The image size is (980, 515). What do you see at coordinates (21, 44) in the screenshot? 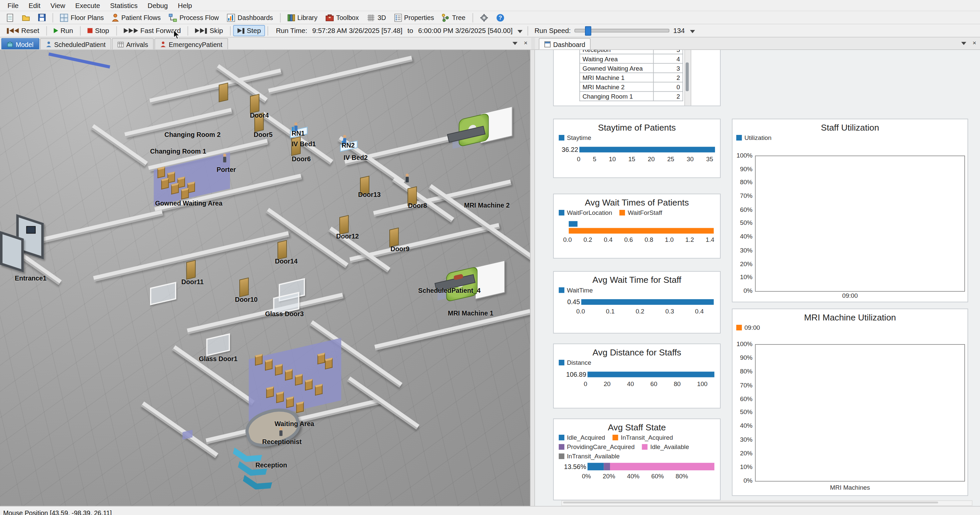
I see `tab-model: Model` at bounding box center [21, 44].